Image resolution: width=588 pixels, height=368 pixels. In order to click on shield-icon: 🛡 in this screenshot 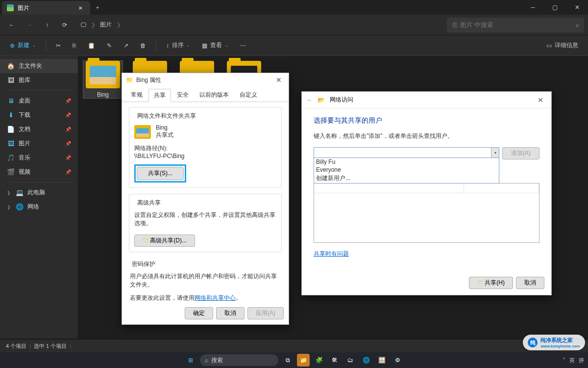, I will do `click(146, 240)`.